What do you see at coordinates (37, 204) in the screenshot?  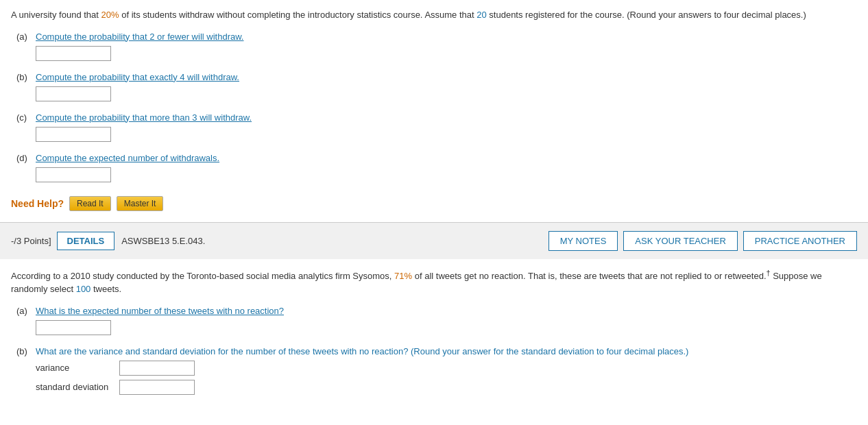 I see `need-help-label: Need Help?` at bounding box center [37, 204].